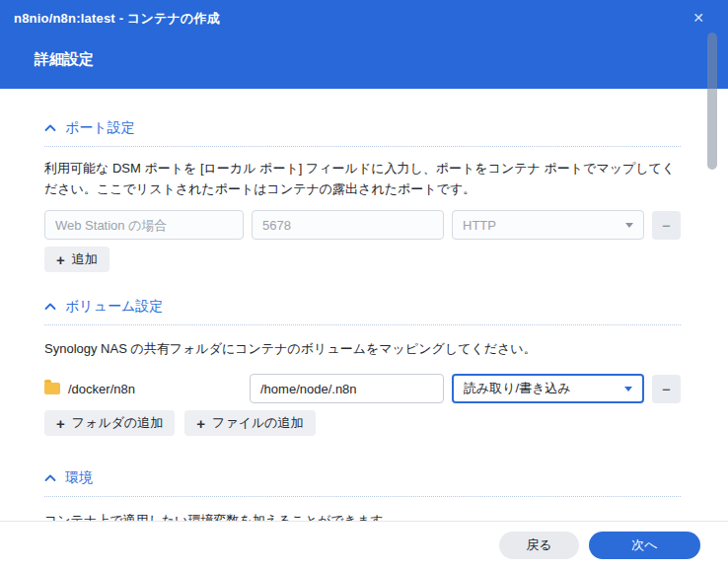 The width and height of the screenshot is (728, 569). Describe the element at coordinates (77, 259) in the screenshot. I see `add-port-button: + 追加` at that location.